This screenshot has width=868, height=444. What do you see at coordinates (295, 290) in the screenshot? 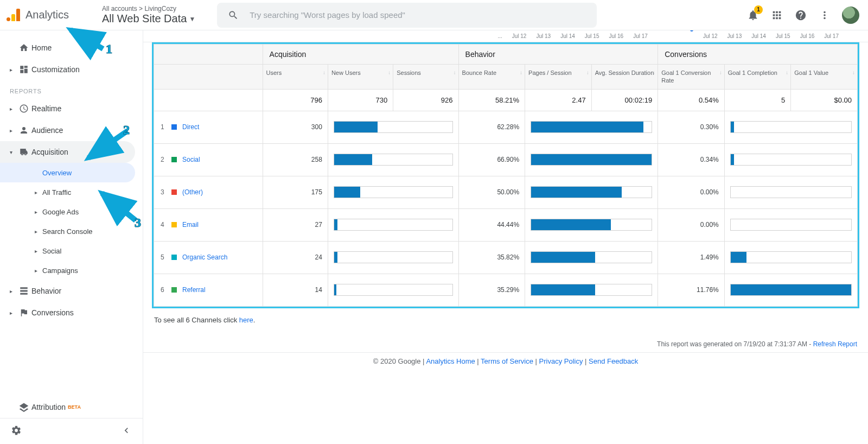
I see `users-value: 14` at bounding box center [295, 290].